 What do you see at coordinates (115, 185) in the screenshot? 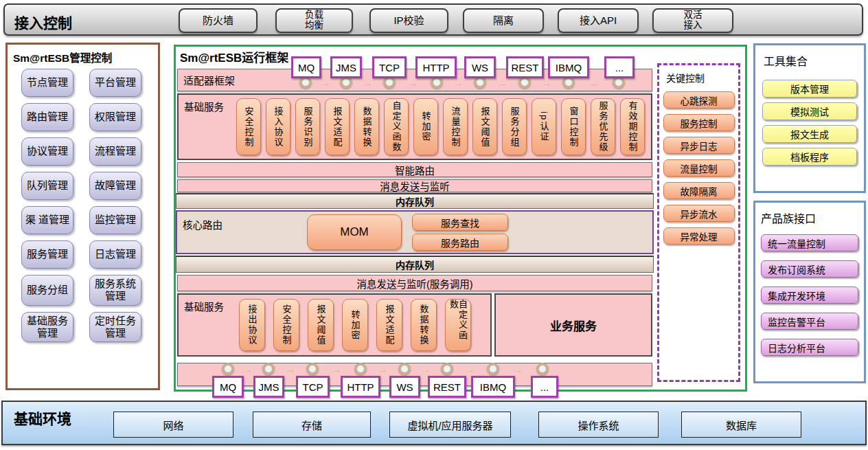
I see `fault-mgmt-button: 故障管理` at bounding box center [115, 185].